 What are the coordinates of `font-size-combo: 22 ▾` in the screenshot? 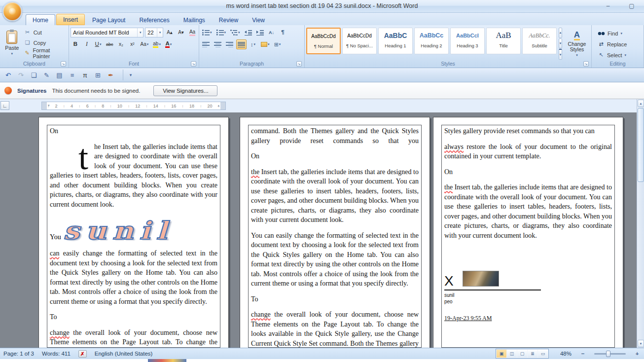 It's located at (154, 33).